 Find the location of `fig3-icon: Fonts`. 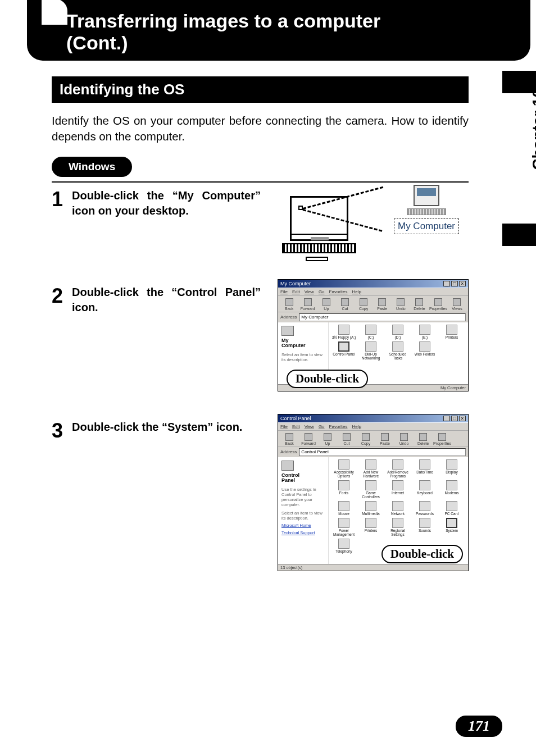

fig3-icon: Fonts is located at coordinates (344, 490).